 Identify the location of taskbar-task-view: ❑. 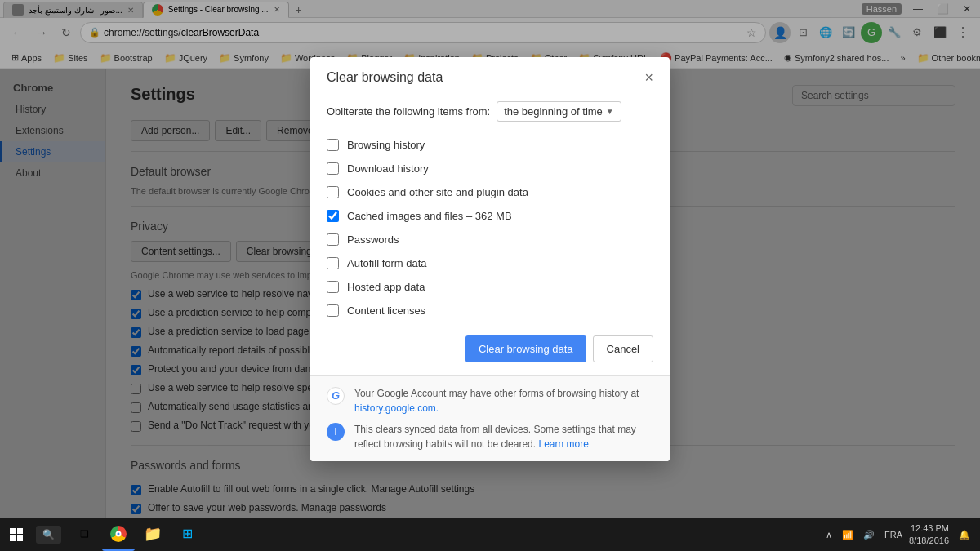
(84, 535).